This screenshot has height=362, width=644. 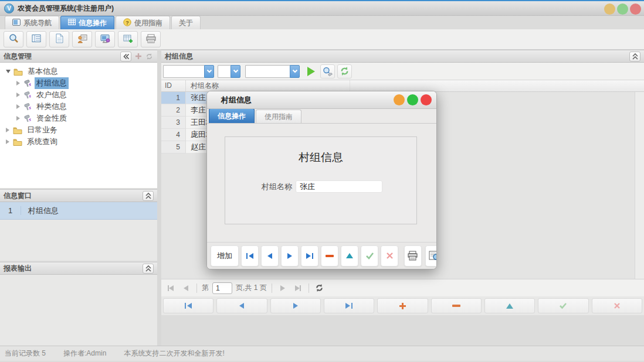 What do you see at coordinates (270, 256) in the screenshot?
I see `dialog-prev-button` at bounding box center [270, 256].